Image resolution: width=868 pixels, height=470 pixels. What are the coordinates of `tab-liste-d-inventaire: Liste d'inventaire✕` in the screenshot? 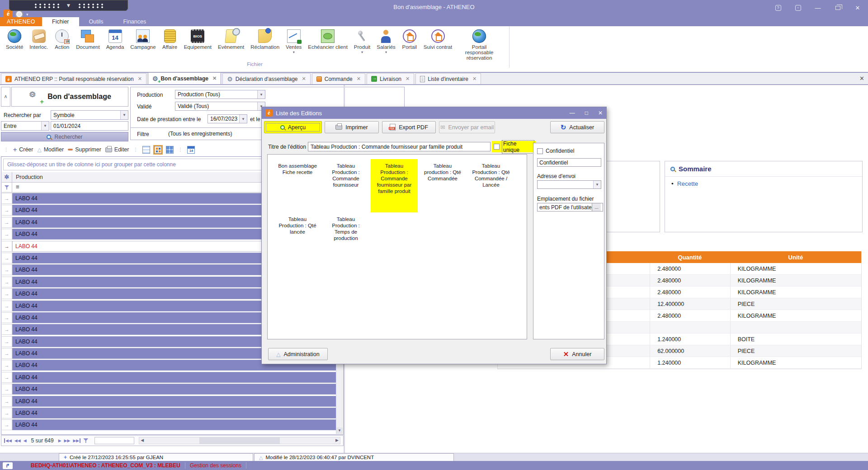 It's located at (448, 79).